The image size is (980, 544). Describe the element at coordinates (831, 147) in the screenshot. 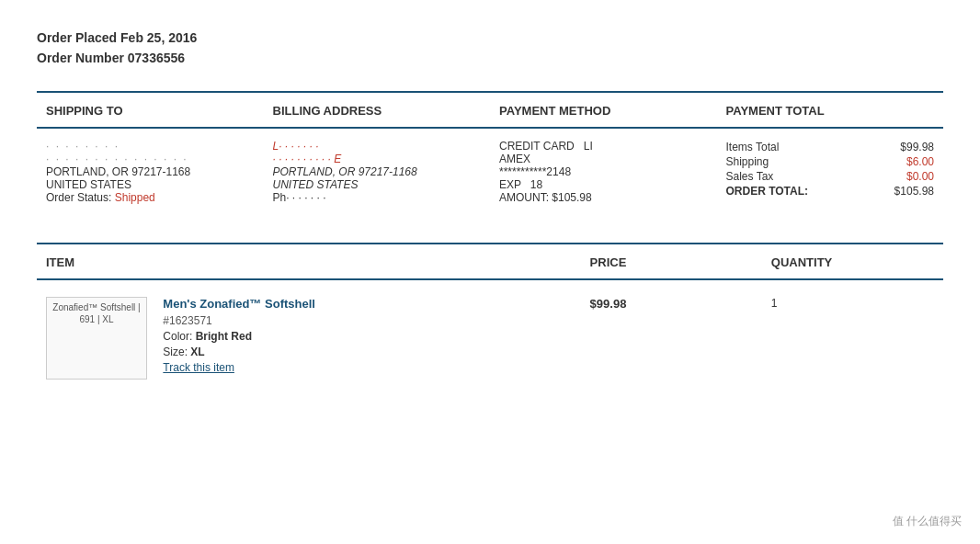

I see `items-total-row: Items Total $99.98` at that location.